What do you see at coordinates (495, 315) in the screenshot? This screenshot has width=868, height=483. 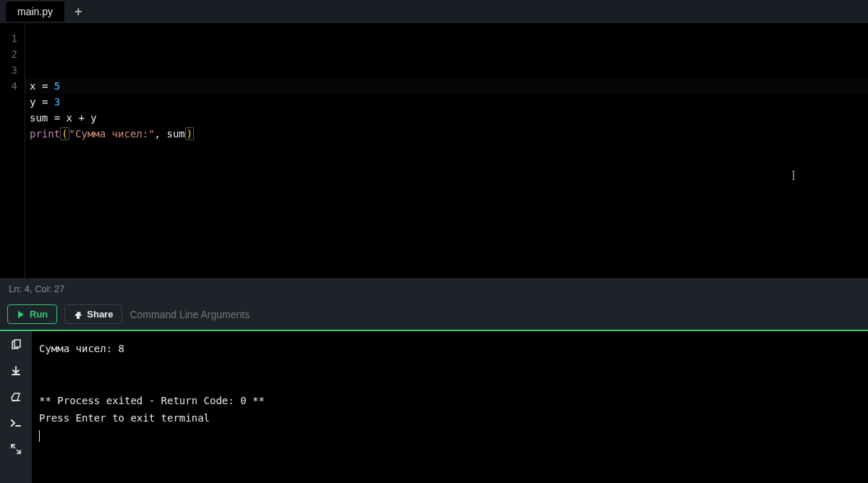 I see `command-line-input` at bounding box center [495, 315].